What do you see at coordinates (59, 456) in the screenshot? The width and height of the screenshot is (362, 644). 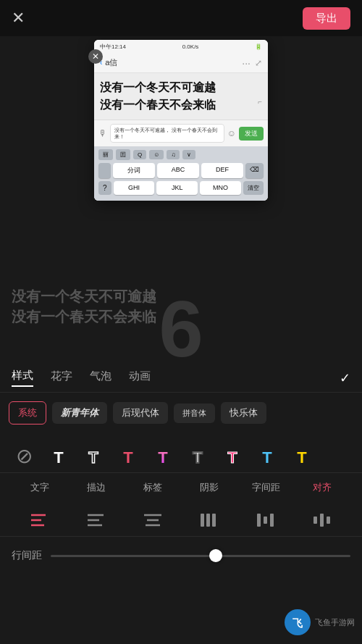 I see `t-plain-icon: T` at bounding box center [59, 456].